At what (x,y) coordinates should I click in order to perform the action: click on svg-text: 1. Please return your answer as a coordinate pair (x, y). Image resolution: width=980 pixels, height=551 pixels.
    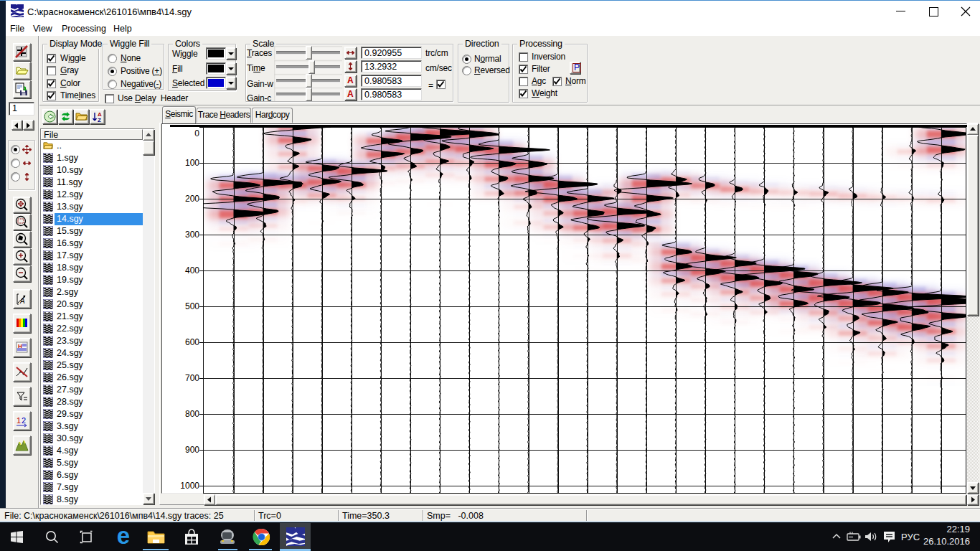
    Looking at the image, I should click on (19, 420).